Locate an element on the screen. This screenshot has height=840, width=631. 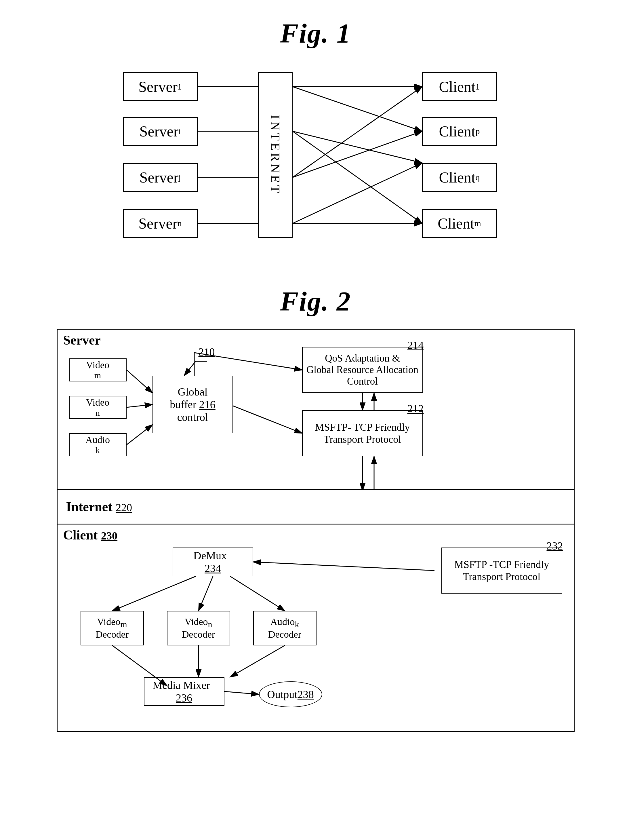
internet-box: INTERNET is located at coordinates (276, 155).